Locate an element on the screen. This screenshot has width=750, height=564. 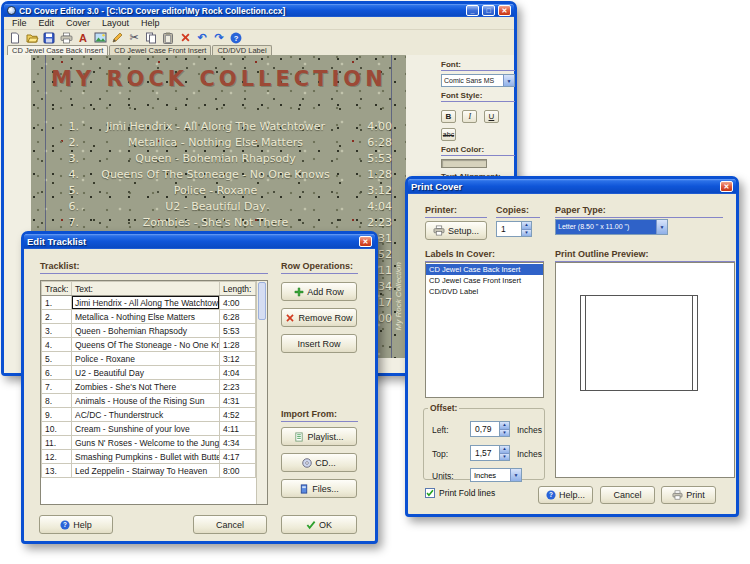
help-button: ? Help... is located at coordinates (566, 495).